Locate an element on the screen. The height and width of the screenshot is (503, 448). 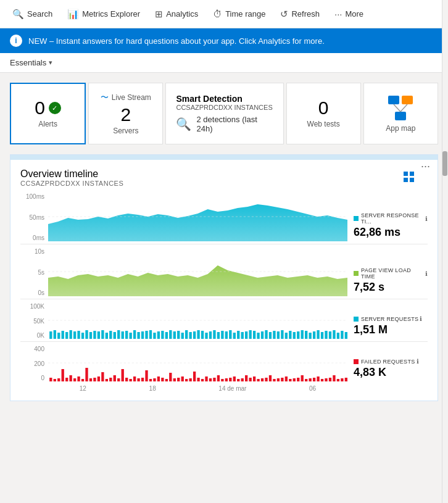
more-label: More is located at coordinates (354, 14).